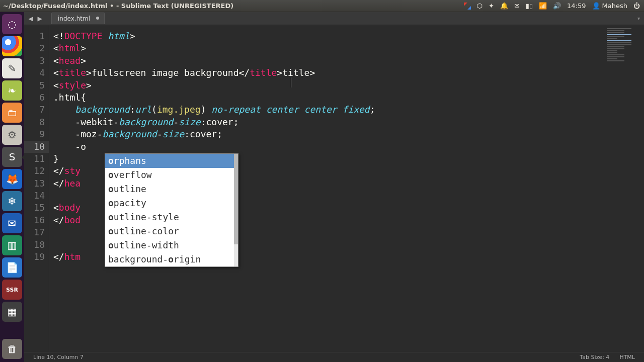 This screenshot has width=644, height=362. I want to click on nav-forward-button: ▶, so click(40, 19).